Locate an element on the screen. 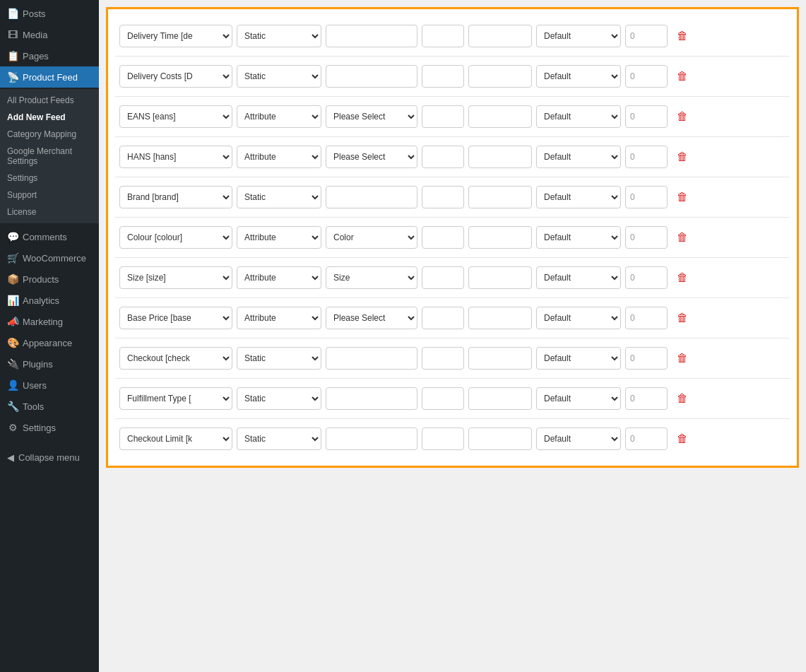  type-select-3: Attribute Static Attribute is located at coordinates (279, 157).